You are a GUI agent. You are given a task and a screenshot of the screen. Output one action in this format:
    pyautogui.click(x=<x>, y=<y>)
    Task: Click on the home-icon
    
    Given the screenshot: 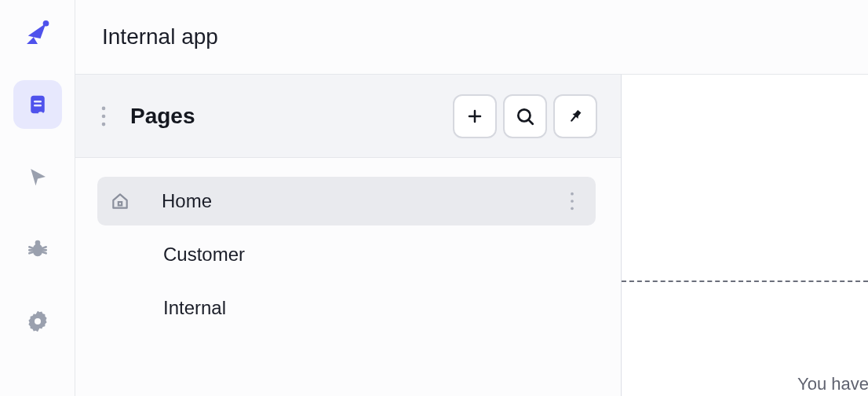 What is the action you would take?
    pyautogui.click(x=121, y=201)
    